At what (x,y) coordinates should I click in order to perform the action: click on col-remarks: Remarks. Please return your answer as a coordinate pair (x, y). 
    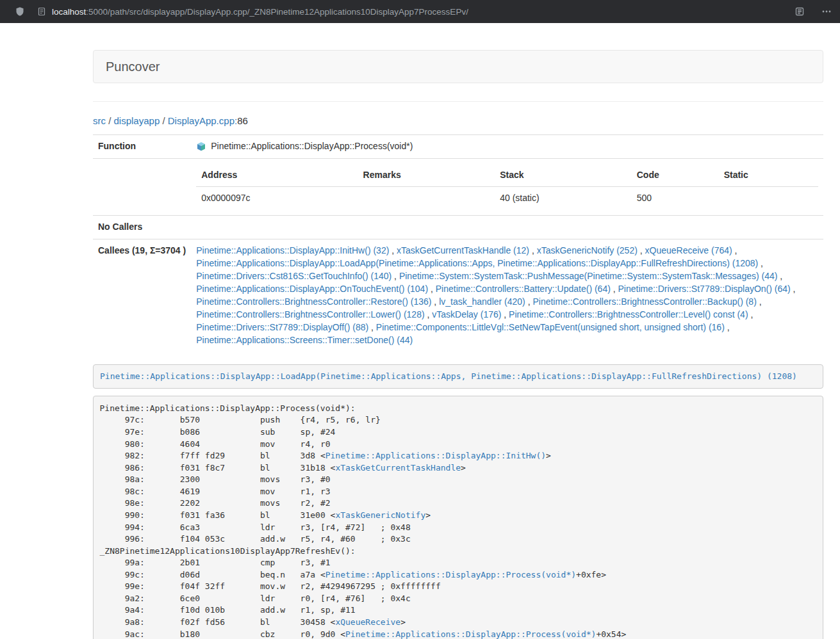
    Looking at the image, I should click on (427, 175).